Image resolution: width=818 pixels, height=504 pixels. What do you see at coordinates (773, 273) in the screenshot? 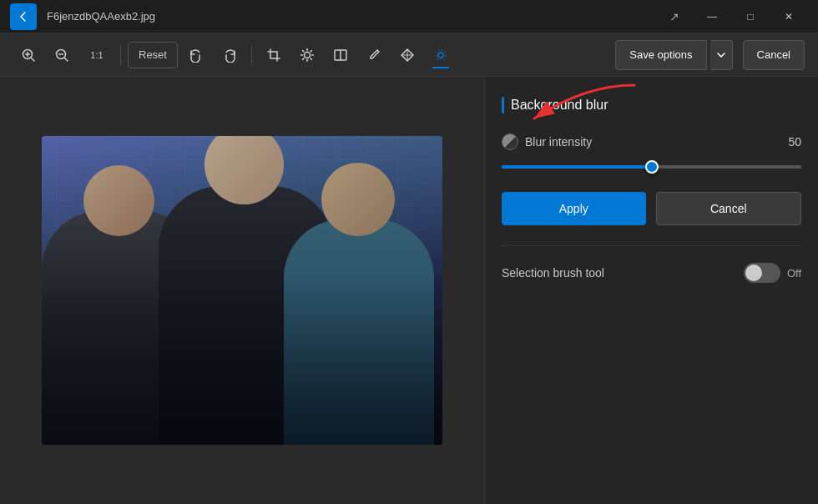
I see `toggle-row: Off` at bounding box center [773, 273].